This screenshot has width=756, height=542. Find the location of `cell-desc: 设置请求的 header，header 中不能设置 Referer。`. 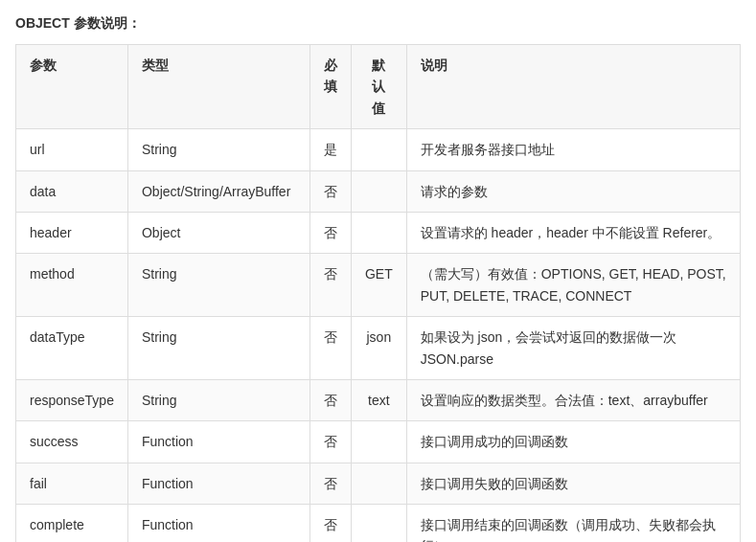

cell-desc: 设置请求的 header，header 中不能设置 Referer。 is located at coordinates (573, 232).